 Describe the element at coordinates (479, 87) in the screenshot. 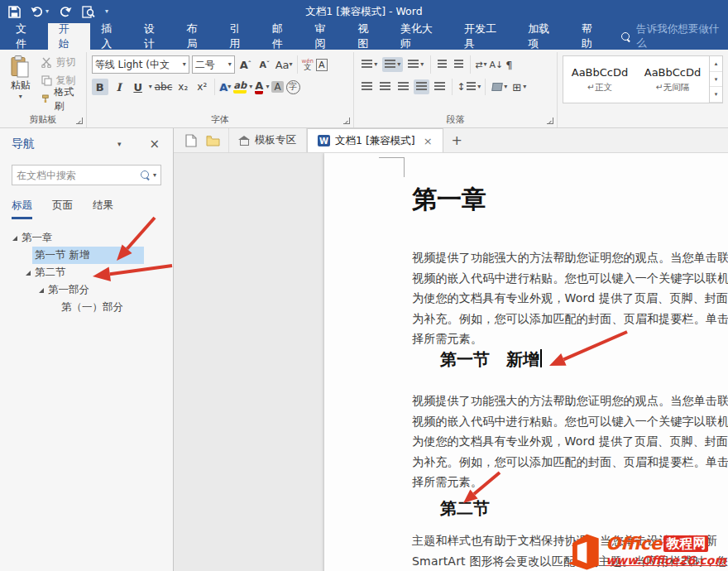

I see `line-spacing-caret-icon: ▾` at that location.